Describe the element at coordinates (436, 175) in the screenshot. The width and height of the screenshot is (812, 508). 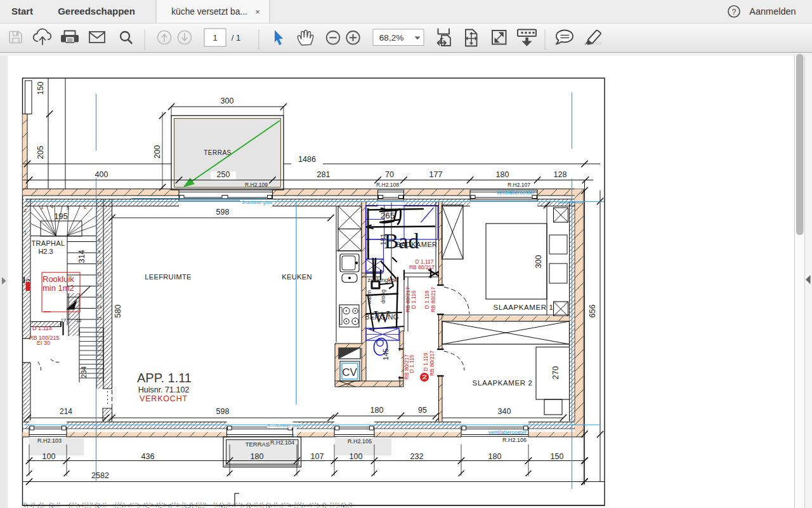
I see `svg-text: 177` at that location.